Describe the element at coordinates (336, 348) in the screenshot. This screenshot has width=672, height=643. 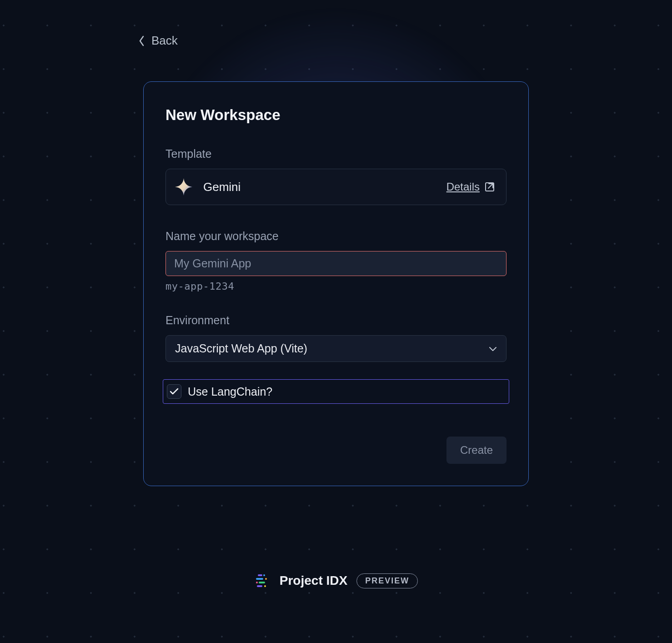
I see `environment-select: JavaScript Web App (Vite)` at that location.